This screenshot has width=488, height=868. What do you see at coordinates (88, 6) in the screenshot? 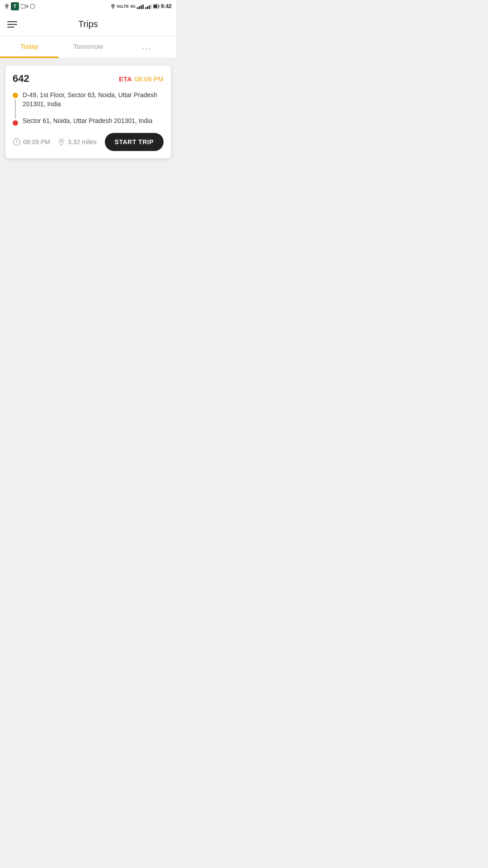
I see `status-bar: T VoLTE 4G` at bounding box center [88, 6].